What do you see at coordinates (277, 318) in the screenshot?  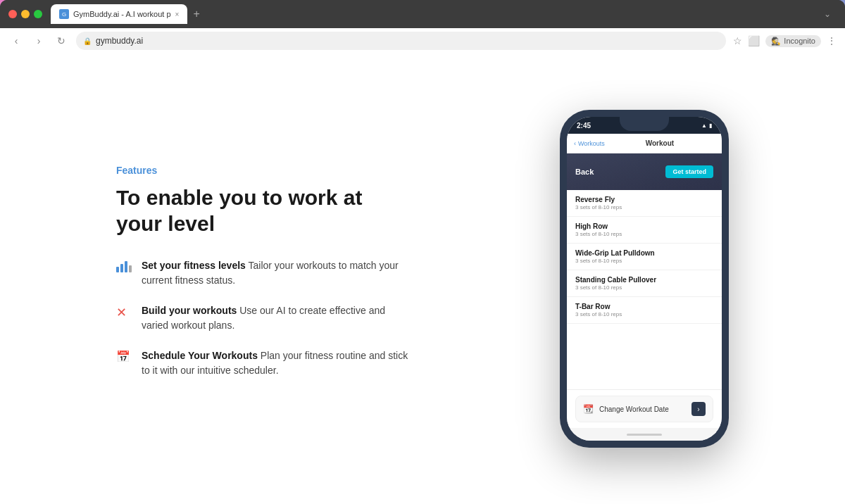 I see `feature-text-build-workouts: Build your workouts Use our AI to create…` at bounding box center [277, 318].